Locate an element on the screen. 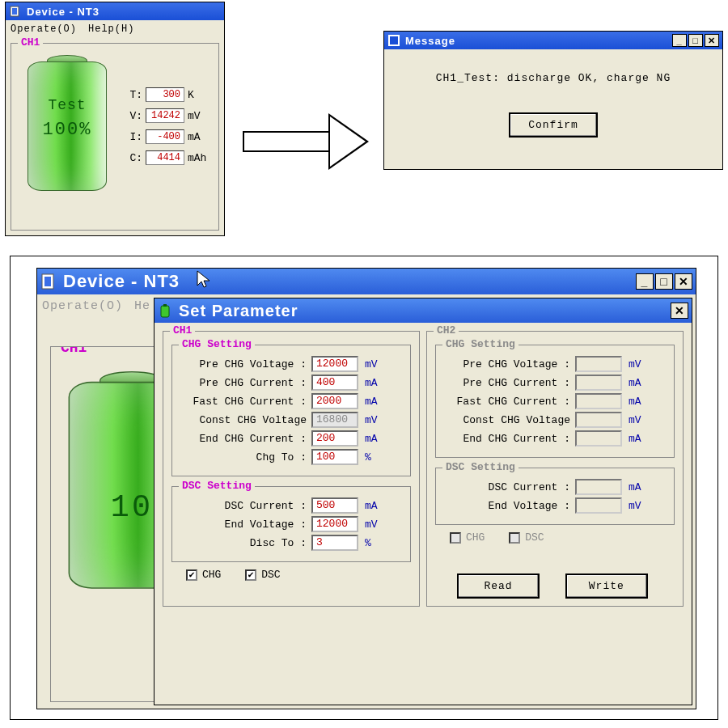 Image resolution: width=728 pixels, height=728 pixels. battery-graphic: Test 100% is located at coordinates (67, 124).